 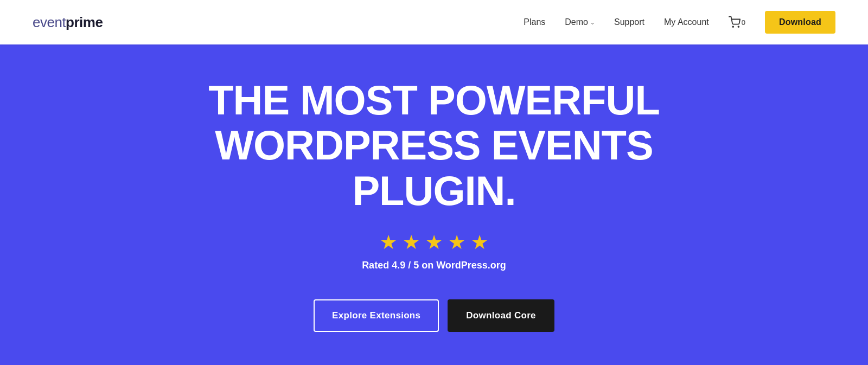 What do you see at coordinates (434, 266) in the screenshot?
I see `rating-text: Rated 4.9 / 5 on WordPress.org` at bounding box center [434, 266].